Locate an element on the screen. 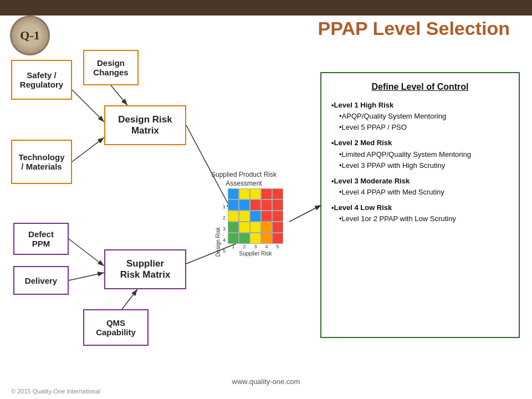  control-item-1: •APQP/Quality System Mentoring is located at coordinates (420, 116).